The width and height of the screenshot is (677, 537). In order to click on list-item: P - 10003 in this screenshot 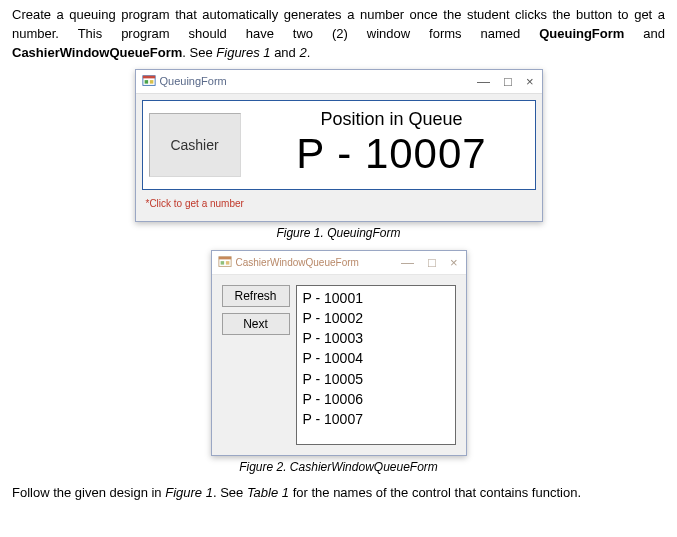, I will do `click(376, 338)`.